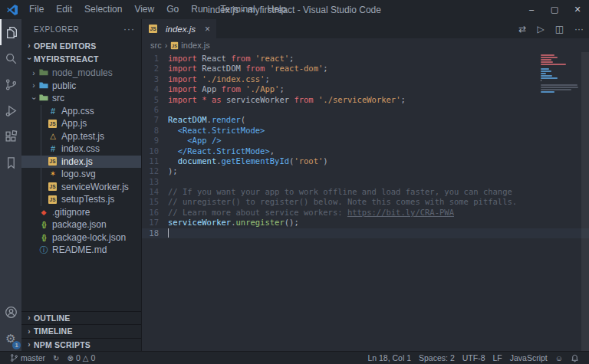 Image resolution: width=589 pixels, height=364 pixels. What do you see at coordinates (155, 152) in the screenshot?
I see `line-number: 10` at bounding box center [155, 152].